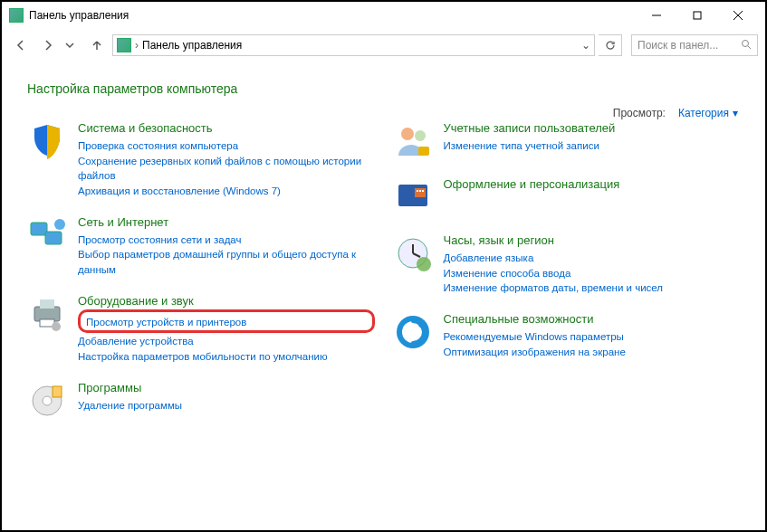  Describe the element at coordinates (610, 45) in the screenshot. I see `refresh-button` at that location.